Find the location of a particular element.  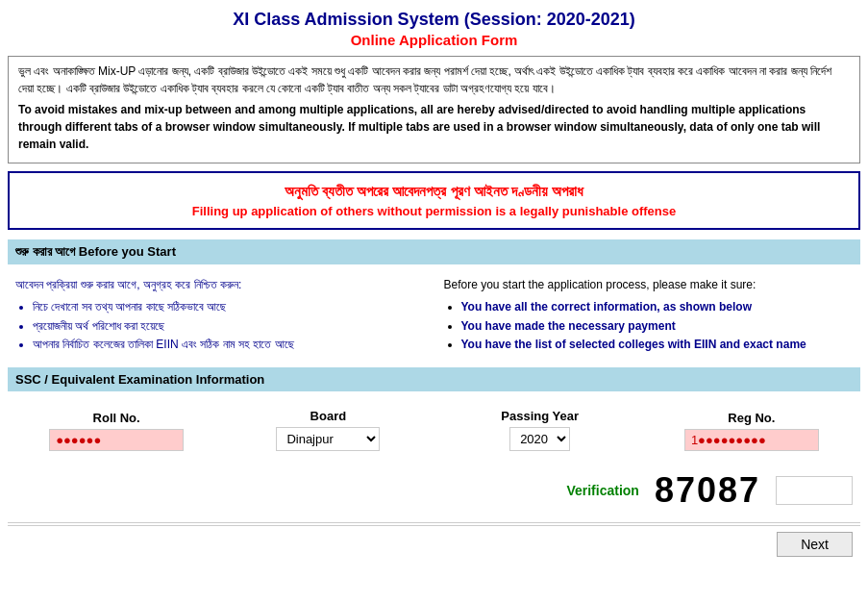

reg-group: Reg No. is located at coordinates (752, 431).